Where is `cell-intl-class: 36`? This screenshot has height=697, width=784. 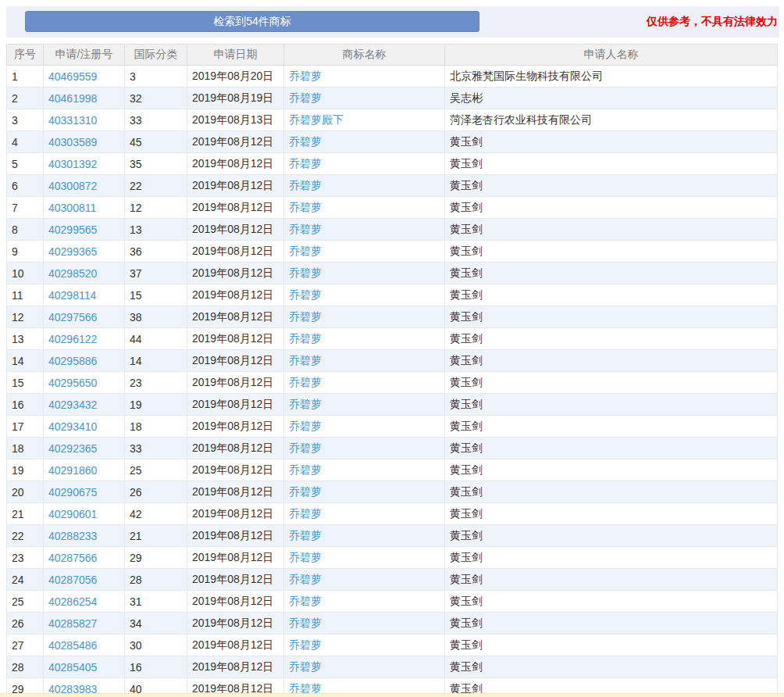 cell-intl-class: 36 is located at coordinates (156, 252).